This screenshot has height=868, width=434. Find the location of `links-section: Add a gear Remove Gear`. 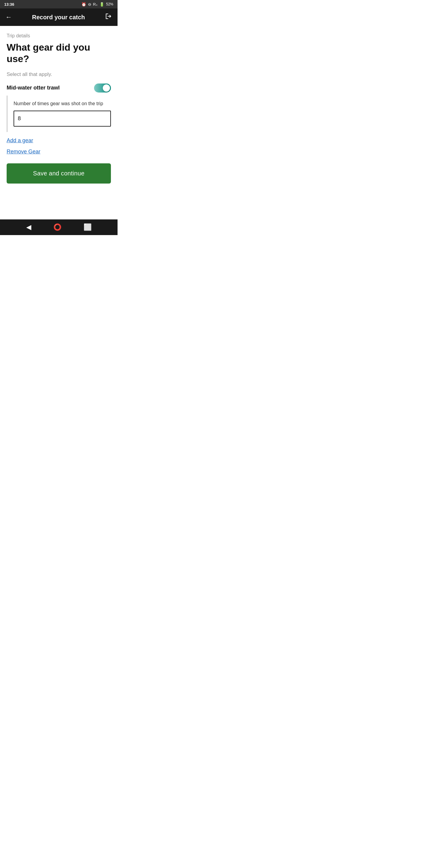

links-section: Add a gear Remove Gear is located at coordinates (59, 146).